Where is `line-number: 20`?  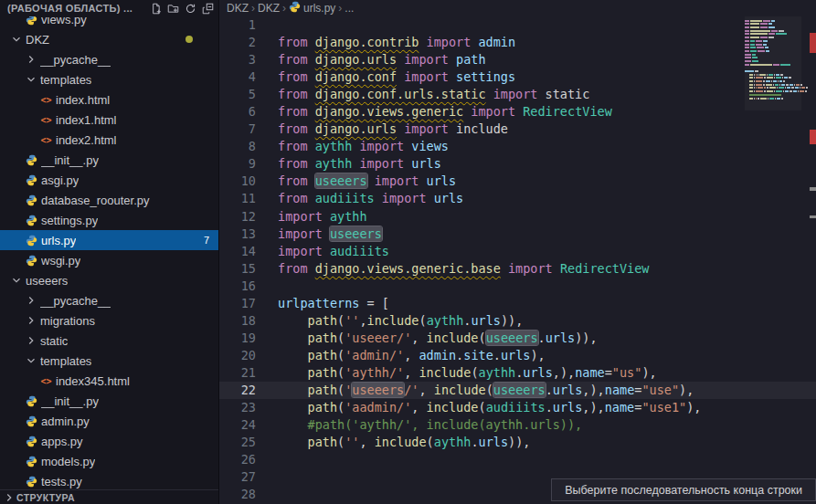 line-number: 20 is located at coordinates (238, 356).